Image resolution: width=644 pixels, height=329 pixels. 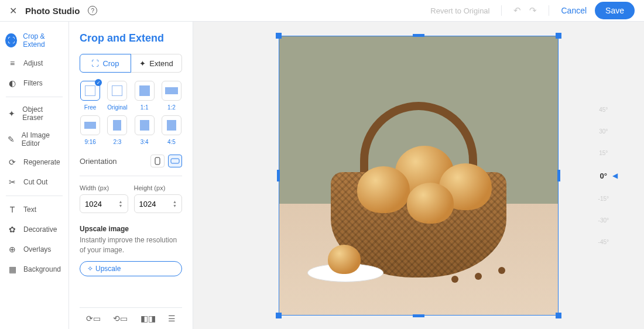 What do you see at coordinates (559, 176) in the screenshot?
I see `crop-handle-right` at bounding box center [559, 176].